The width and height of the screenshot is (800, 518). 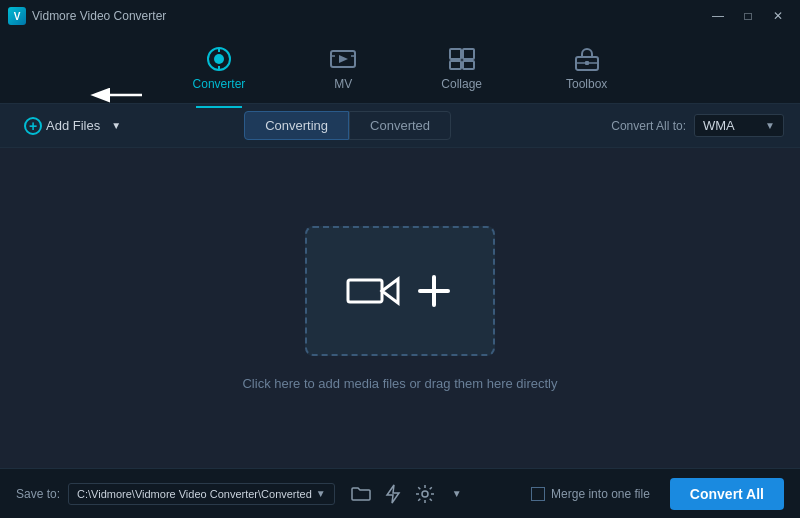 I want to click on title-bar: V Vidmore Video Converter — □ ✕, so click(x=400, y=16).